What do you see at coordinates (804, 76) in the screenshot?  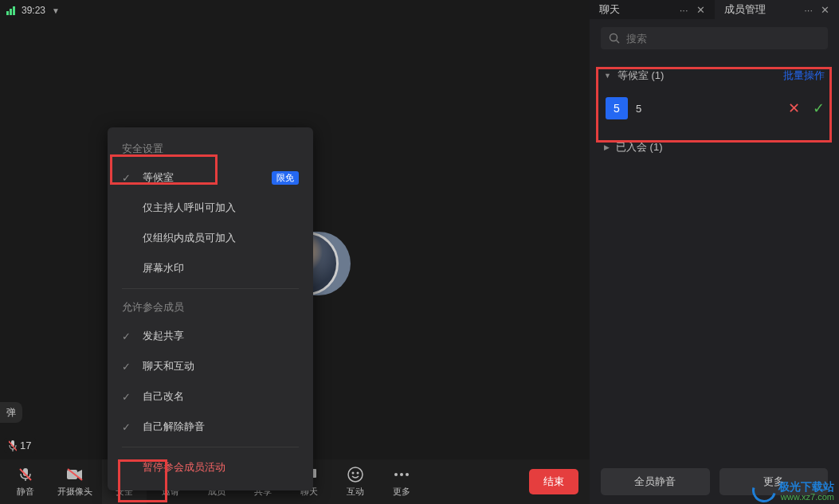 I see `batch-operation-link: 批量操作` at bounding box center [804, 76].